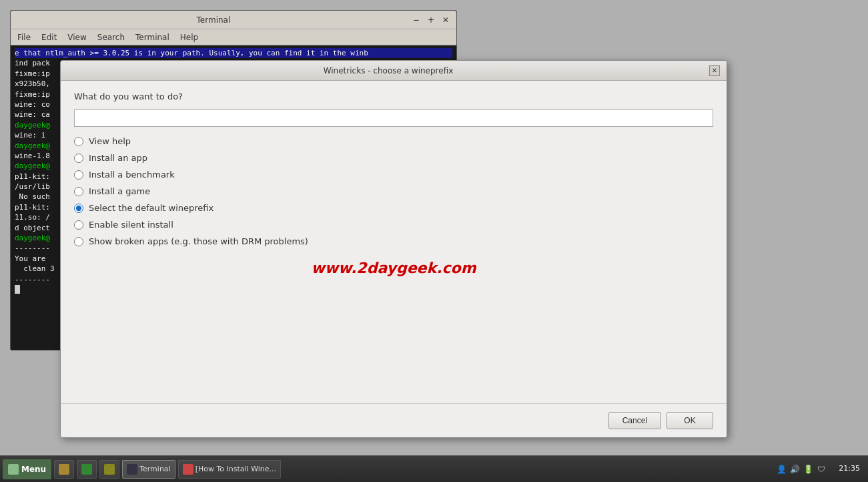 The width and height of the screenshot is (868, 482). Describe the element at coordinates (152, 37) in the screenshot. I see `menu-terminal: Terminal` at that location.